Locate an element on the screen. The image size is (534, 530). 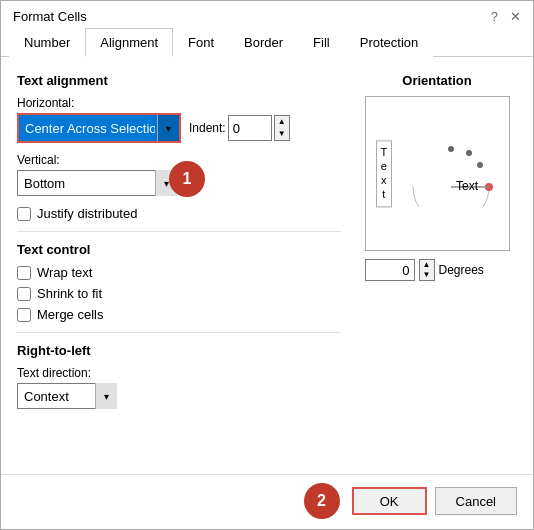
vertical-select: Bottom is located at coordinates (97, 183).